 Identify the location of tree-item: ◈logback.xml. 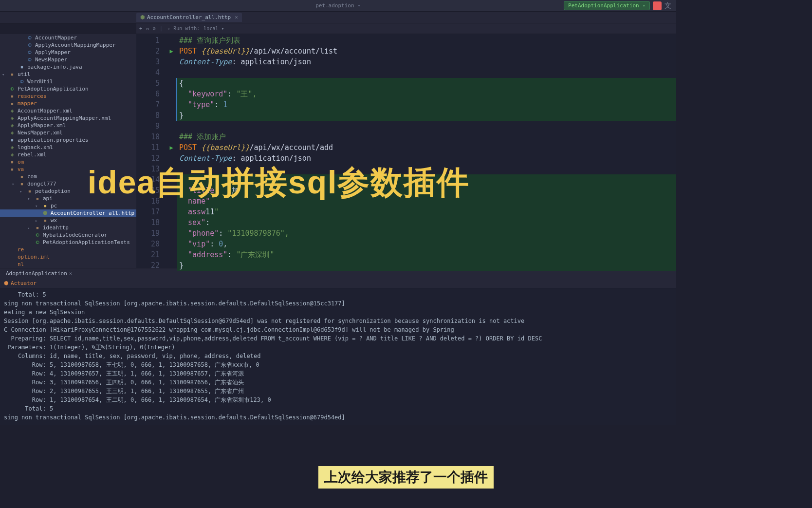
(68, 147).